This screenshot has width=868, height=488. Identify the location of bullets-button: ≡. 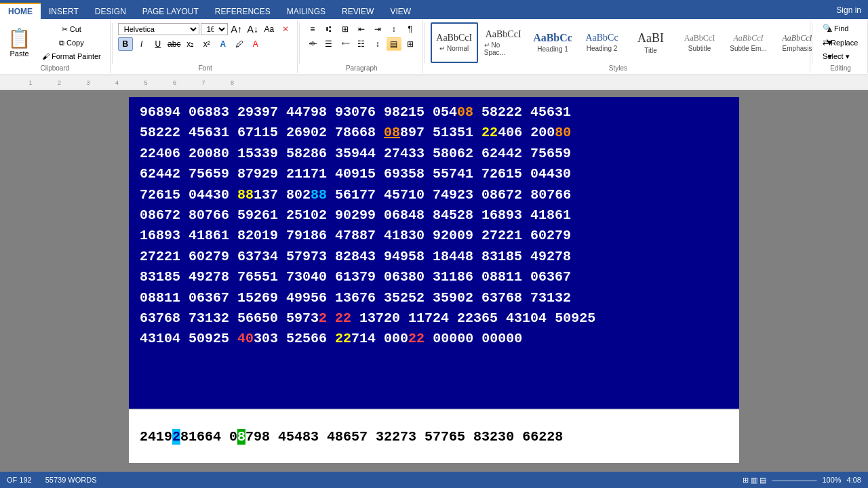
(313, 29).